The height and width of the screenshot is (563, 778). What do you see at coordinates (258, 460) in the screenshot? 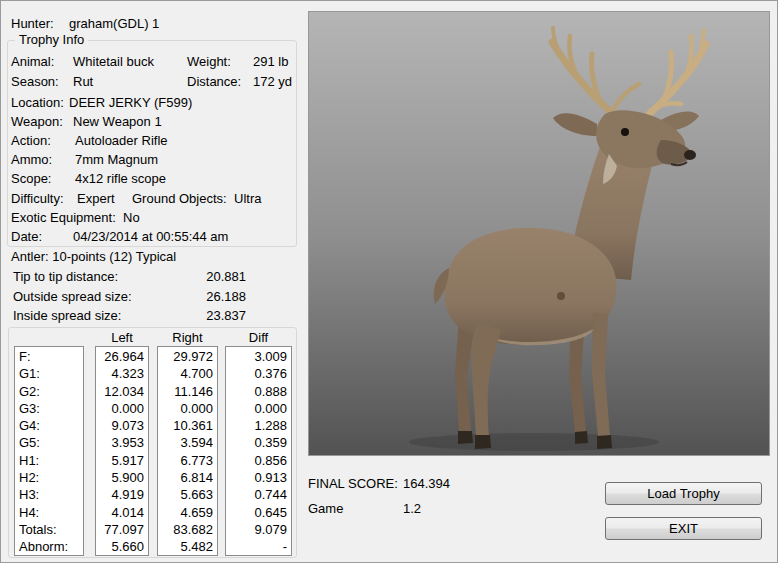
I see `measure-diff-value: 0.856` at bounding box center [258, 460].